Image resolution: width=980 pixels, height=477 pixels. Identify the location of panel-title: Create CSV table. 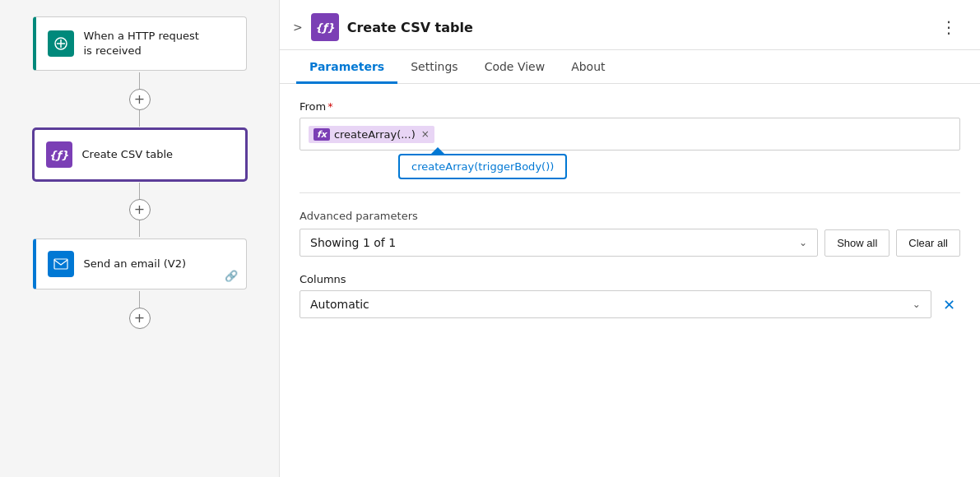
(640, 28).